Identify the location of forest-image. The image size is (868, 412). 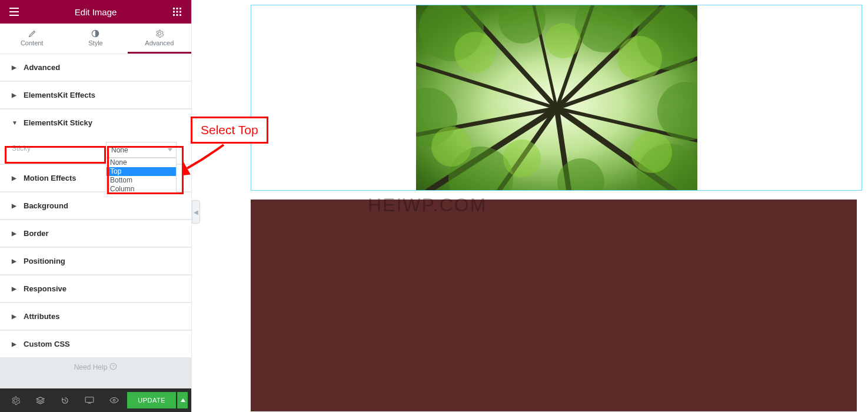
(557, 98).